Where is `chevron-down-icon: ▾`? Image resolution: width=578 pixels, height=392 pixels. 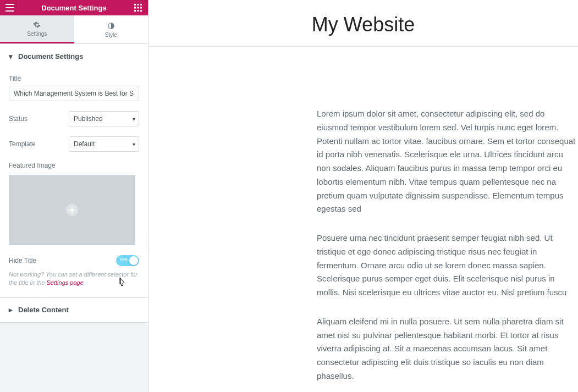
chevron-down-icon: ▾ is located at coordinates (11, 56).